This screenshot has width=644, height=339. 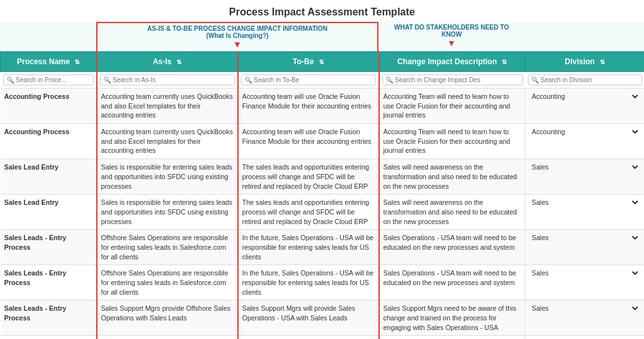 I want to click on group-header-asis: AS-IS & TO-BE PROCESS CHANGE IMPACT INFO…, so click(x=237, y=37).